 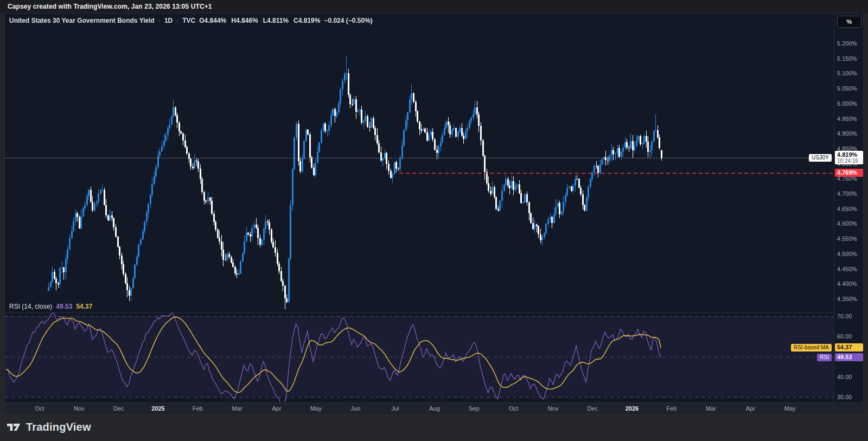 What do you see at coordinates (825, 357) in the screenshot?
I see `rsi-tag: RSI` at bounding box center [825, 357].